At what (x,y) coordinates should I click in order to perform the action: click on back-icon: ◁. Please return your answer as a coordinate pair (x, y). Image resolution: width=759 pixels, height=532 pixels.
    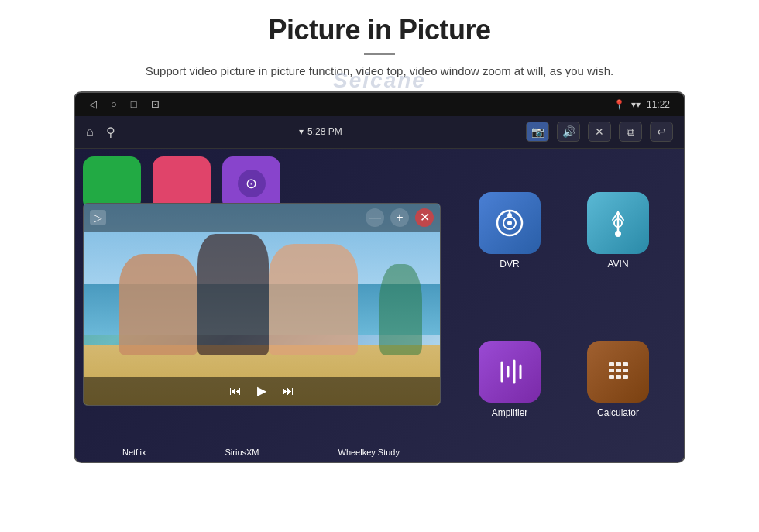
    Looking at the image, I should click on (93, 104).